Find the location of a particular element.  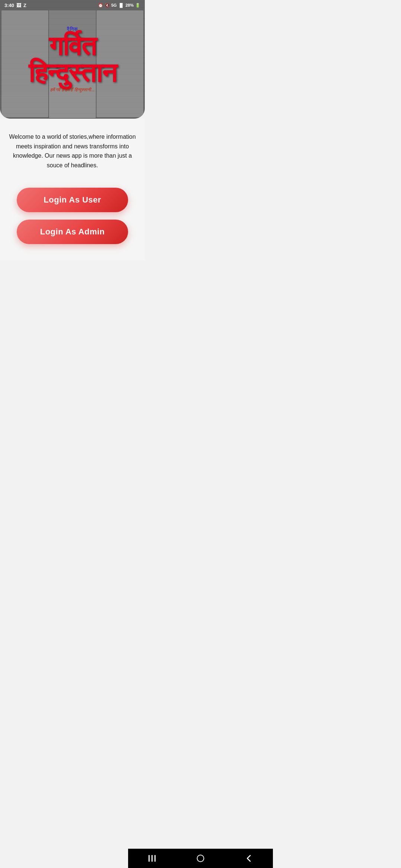

battery-icon: 🔋 is located at coordinates (138, 5).